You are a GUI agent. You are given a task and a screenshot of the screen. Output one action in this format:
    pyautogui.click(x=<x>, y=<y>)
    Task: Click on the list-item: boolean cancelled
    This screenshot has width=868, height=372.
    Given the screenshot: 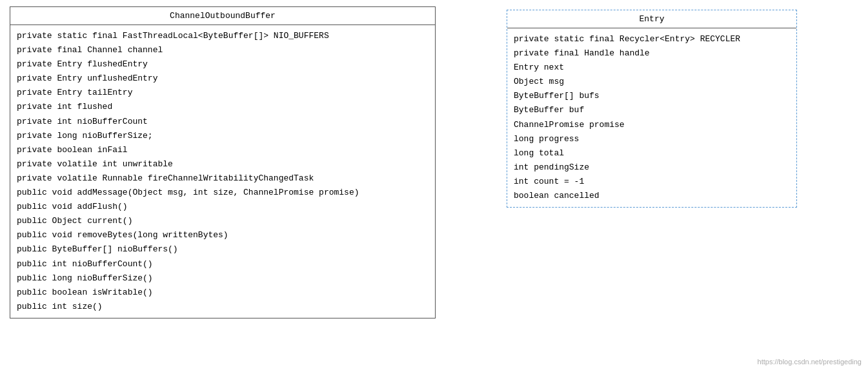 What is the action you would take?
    pyautogui.click(x=652, y=196)
    